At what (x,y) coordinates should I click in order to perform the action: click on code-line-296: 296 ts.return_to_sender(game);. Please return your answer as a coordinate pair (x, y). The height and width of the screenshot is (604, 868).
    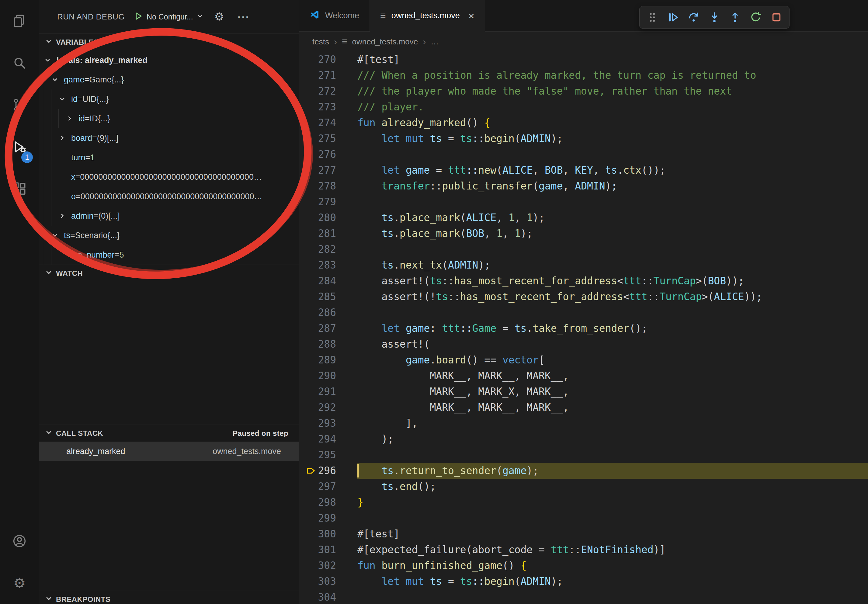
    Looking at the image, I should click on (584, 471).